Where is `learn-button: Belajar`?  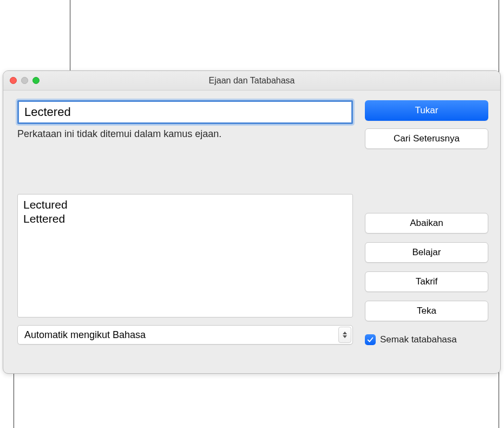
learn-button: Belajar is located at coordinates (427, 252).